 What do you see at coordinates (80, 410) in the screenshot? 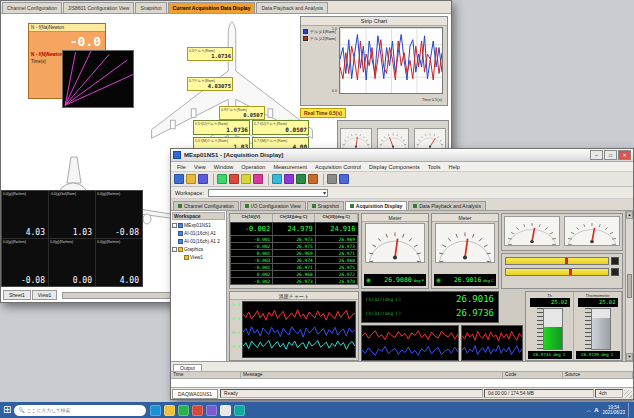
I see `taskbar-search: 🔍` at bounding box center [80, 410].